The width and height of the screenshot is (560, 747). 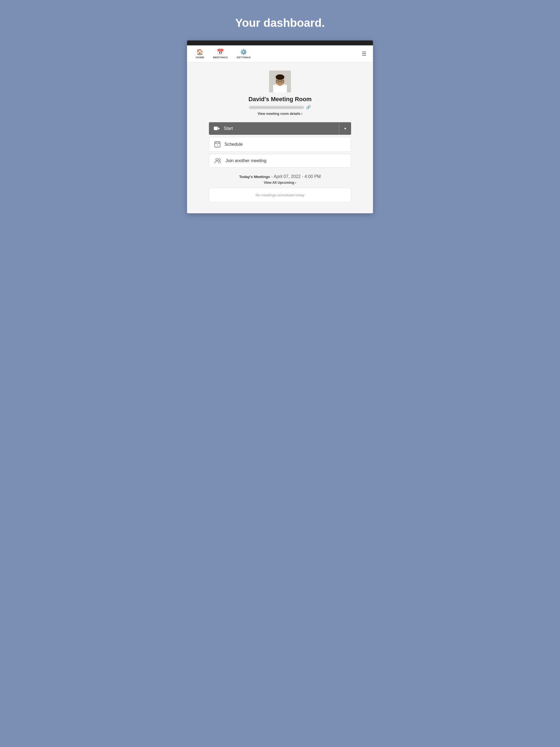 I want to click on title-bar, so click(x=280, y=43).